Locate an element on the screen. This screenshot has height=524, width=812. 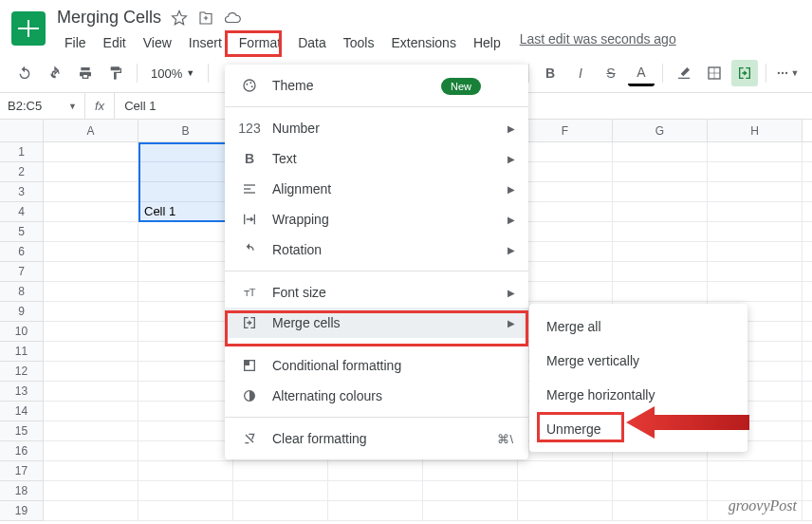
menu-format: Format is located at coordinates (260, 43).